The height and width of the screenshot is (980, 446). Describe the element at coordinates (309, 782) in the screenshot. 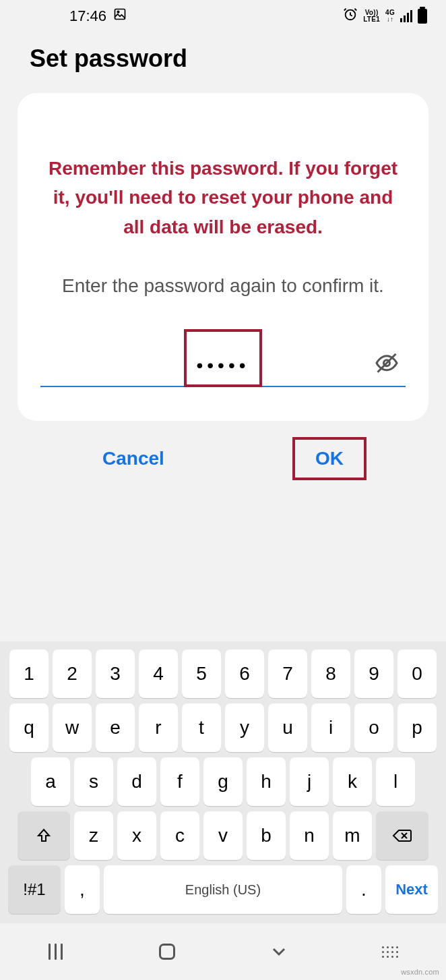

I see `key-j: j` at that location.